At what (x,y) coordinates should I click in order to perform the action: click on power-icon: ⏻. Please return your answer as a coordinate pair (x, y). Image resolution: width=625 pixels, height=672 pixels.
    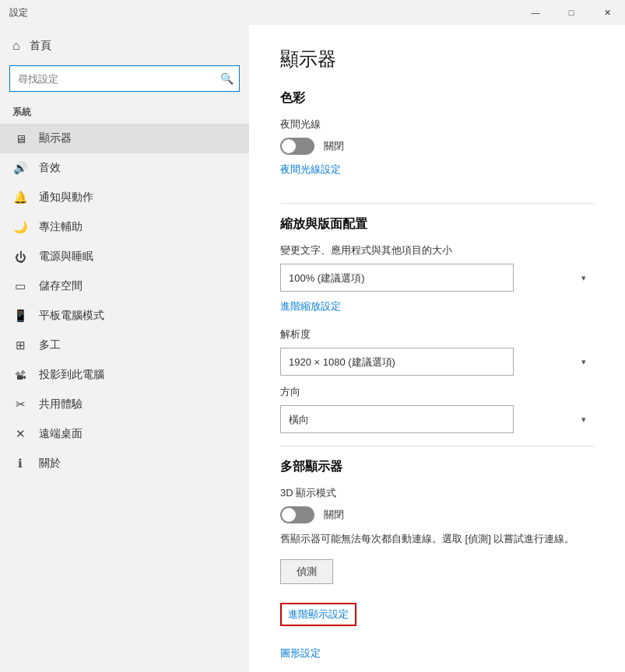
    Looking at the image, I should click on (20, 257).